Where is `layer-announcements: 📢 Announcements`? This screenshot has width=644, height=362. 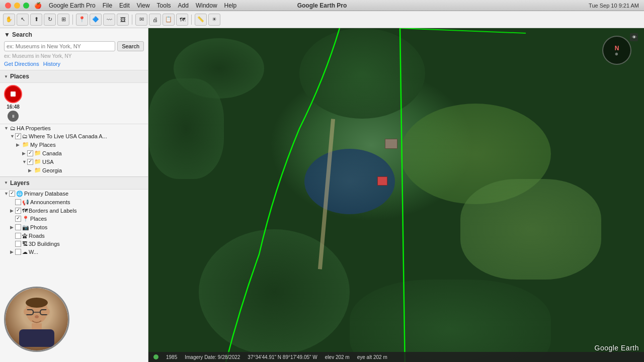
layer-announcements: 📢 Announcements is located at coordinates (74, 202).